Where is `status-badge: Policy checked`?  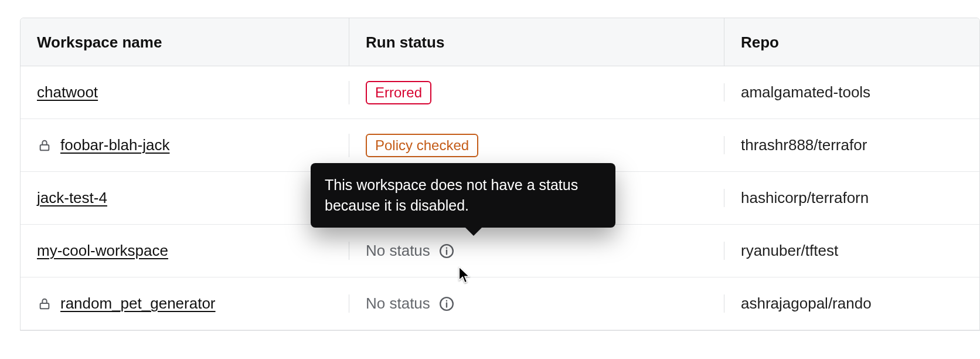
status-badge: Policy checked is located at coordinates (422, 145).